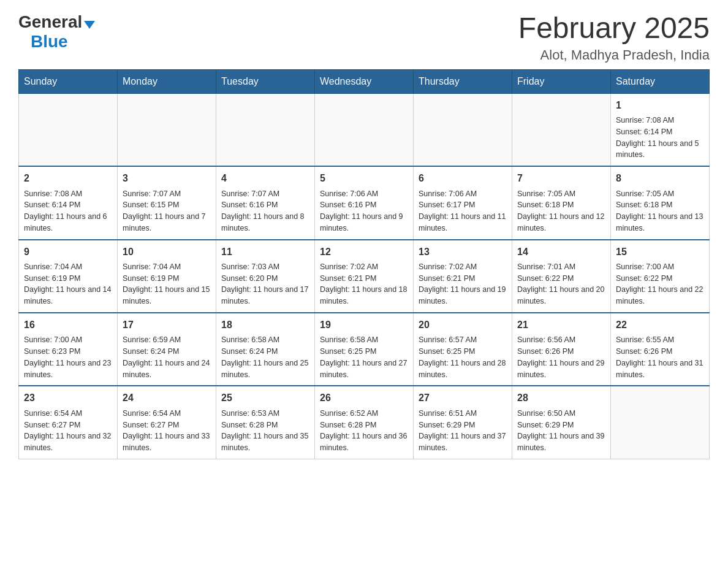 The image size is (728, 563). What do you see at coordinates (561, 350) in the screenshot?
I see `calendar-cell: 21Sunrise: 6:56 AMSunset: 6:26 PMDayligh…` at bounding box center [561, 350].